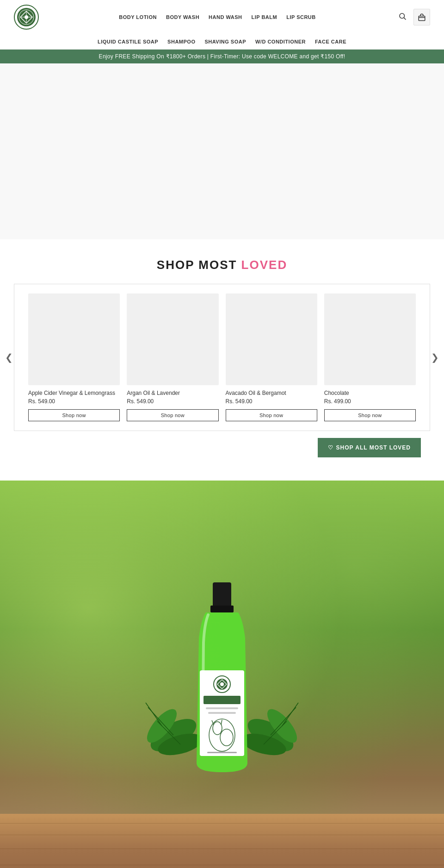 The height and width of the screenshot is (868, 444). What do you see at coordinates (271, 415) in the screenshot?
I see `shop-now-button-3: Shop now` at bounding box center [271, 415].